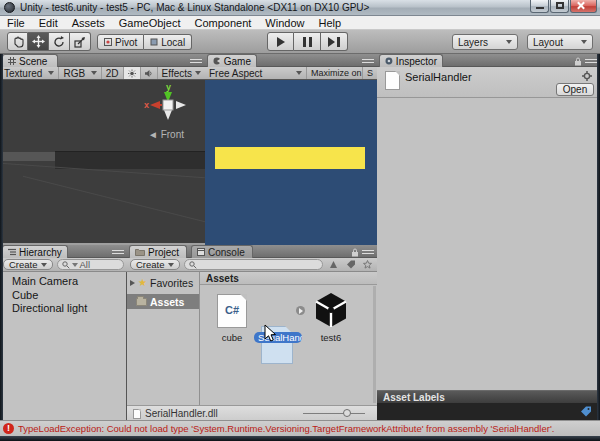  What do you see at coordinates (142, 302) in the screenshot?
I see `folder-icon` at bounding box center [142, 302].